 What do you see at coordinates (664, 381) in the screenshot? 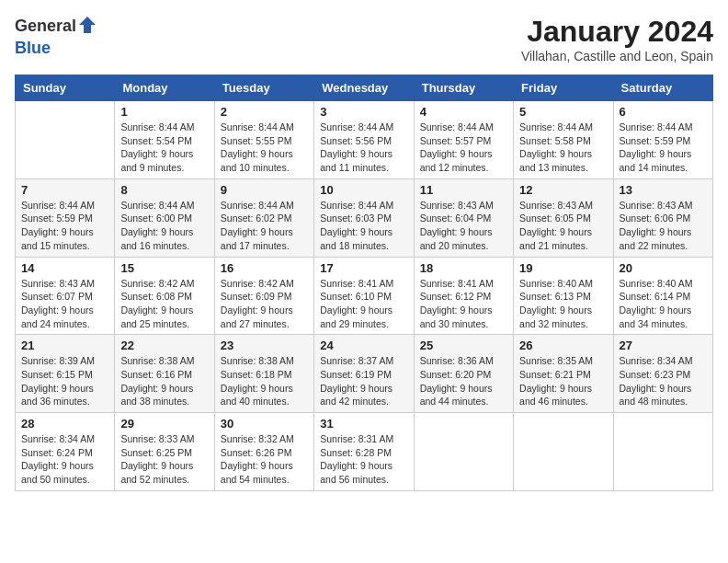
I see `day-info: Sunrise: 8:34 AMSunset: 6:23 PMDaylight:…` at bounding box center [664, 381].